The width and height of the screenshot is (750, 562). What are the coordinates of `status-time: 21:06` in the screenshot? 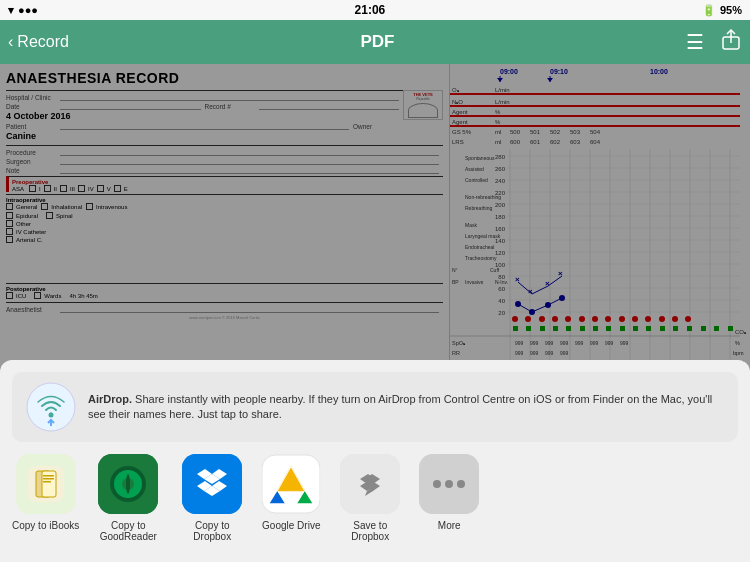 It's located at (370, 10).